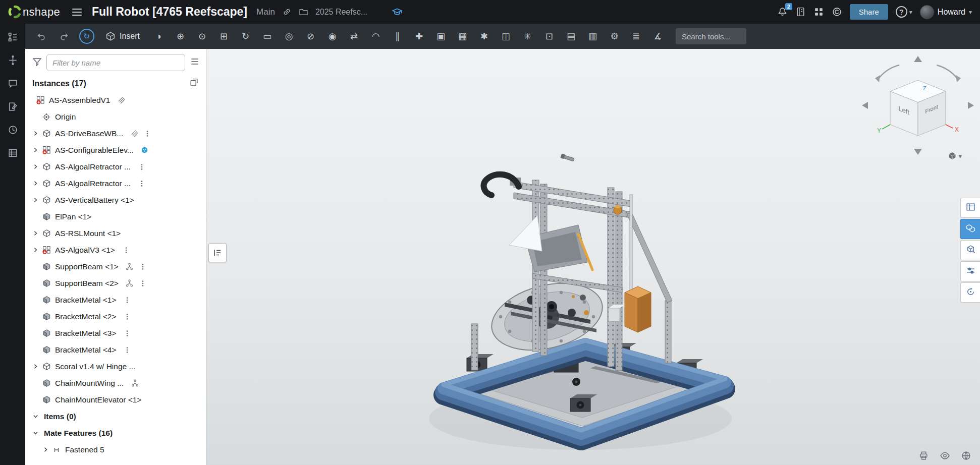 Image resolution: width=980 pixels, height=465 pixels. What do you see at coordinates (398, 36) in the screenshot?
I see `parallel-tool-button: ∥` at bounding box center [398, 36].